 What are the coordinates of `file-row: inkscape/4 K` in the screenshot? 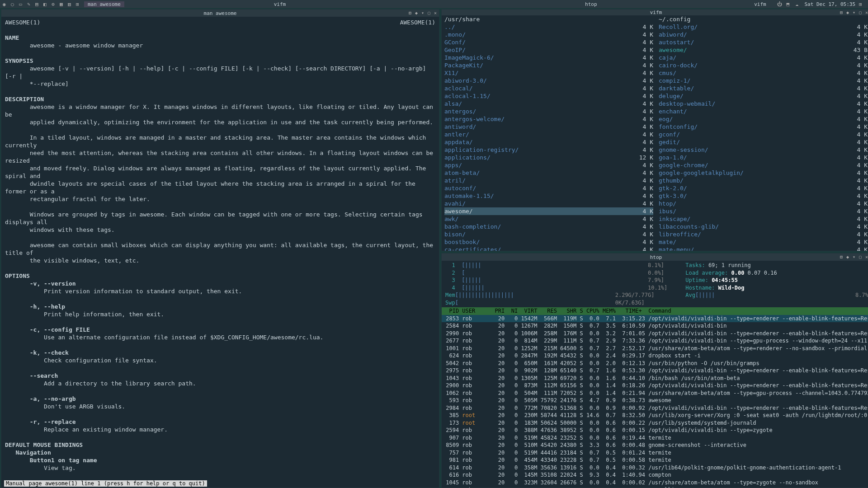 It's located at (763, 219).